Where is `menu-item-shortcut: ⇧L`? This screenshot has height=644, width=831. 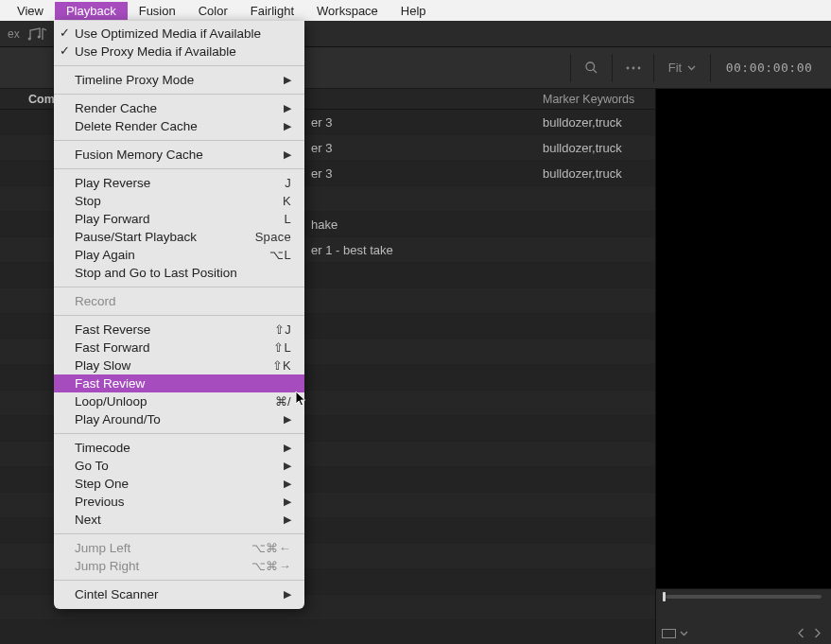
menu-item-shortcut: ⇧L is located at coordinates (268, 348).